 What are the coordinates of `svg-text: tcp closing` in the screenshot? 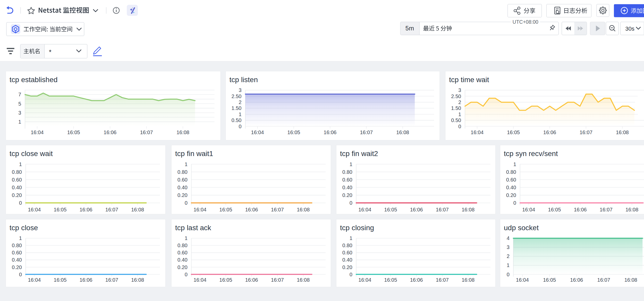 It's located at (357, 228).